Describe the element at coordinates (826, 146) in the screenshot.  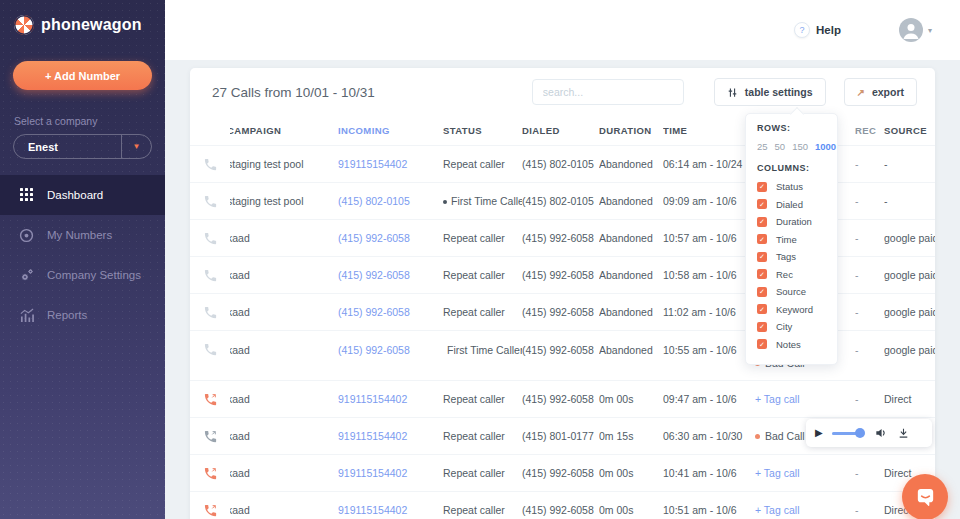
I see `rows-option-1000: 1000` at that location.